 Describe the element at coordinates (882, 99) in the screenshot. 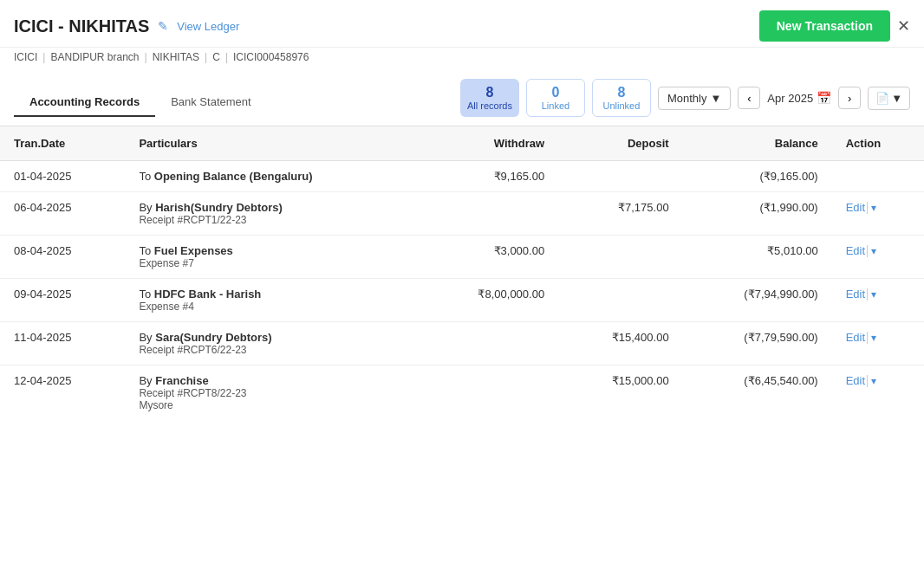

I see `export-icon: 📄` at that location.